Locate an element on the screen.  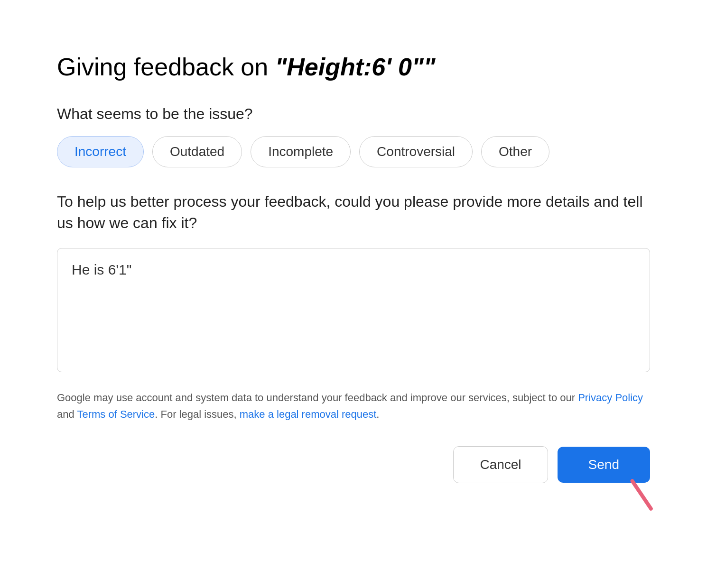
dialog-title: Giving feedback on "Height:6' 0"" is located at coordinates (354, 67).